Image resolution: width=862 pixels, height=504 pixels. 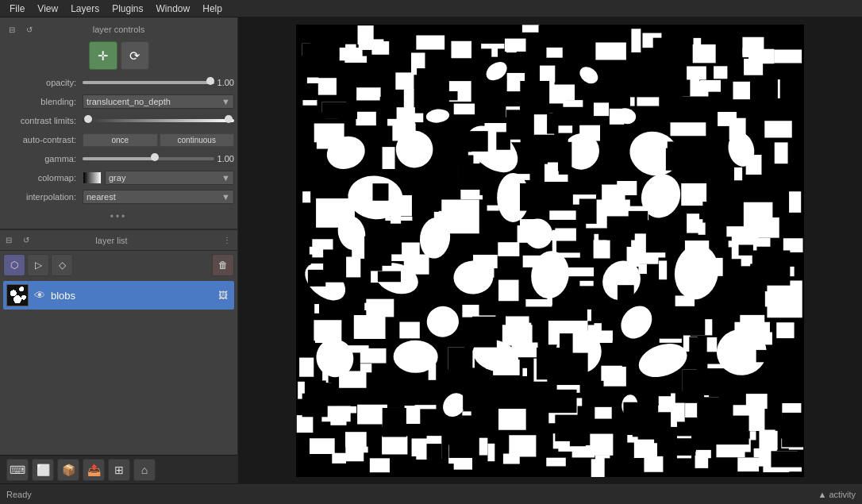 I want to click on layer-controls-header: ⊟ ↺ layer controls, so click(x=119, y=29).